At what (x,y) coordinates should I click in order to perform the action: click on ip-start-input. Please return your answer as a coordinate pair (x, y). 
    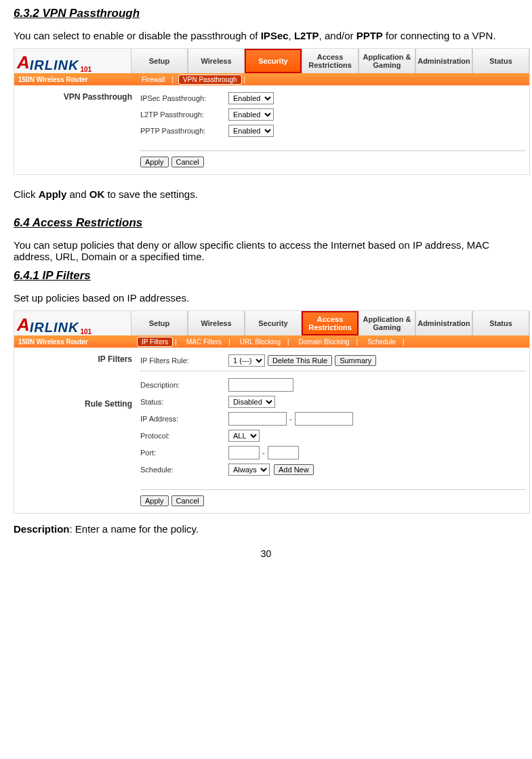
    Looking at the image, I should click on (258, 419).